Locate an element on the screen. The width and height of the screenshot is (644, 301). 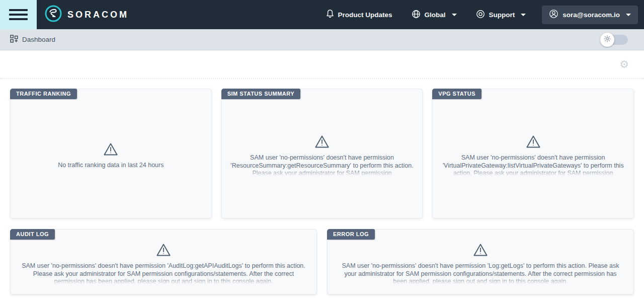
topnav: Product Updates Global Support is located at coordinates (426, 15).